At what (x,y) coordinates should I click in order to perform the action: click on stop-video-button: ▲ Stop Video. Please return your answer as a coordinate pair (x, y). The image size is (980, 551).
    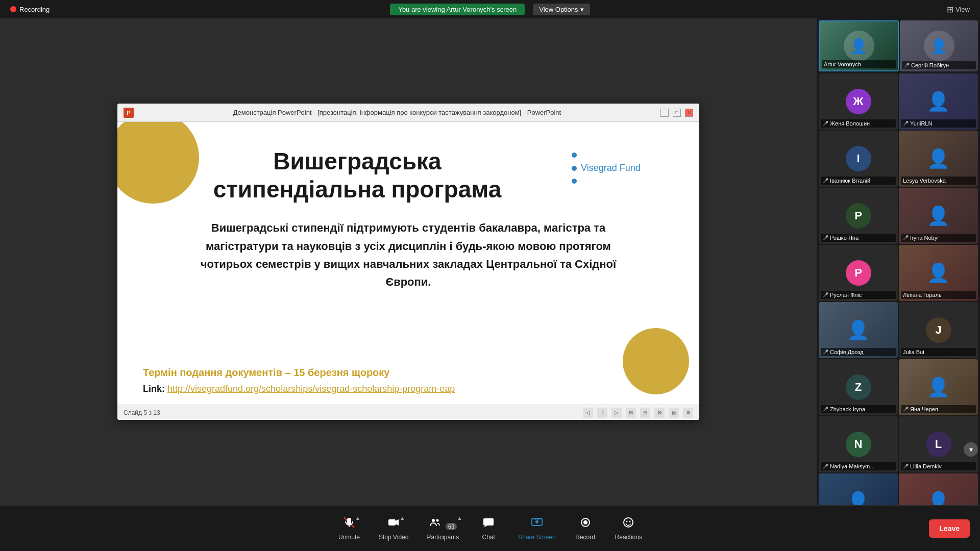
    Looking at the image, I should click on (394, 529).